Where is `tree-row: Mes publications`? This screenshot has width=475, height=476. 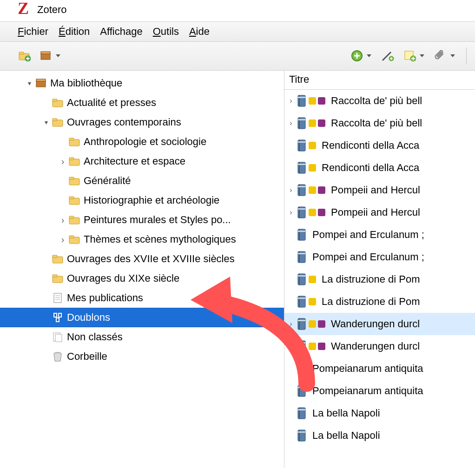 tree-row: Mes publications is located at coordinates (142, 298).